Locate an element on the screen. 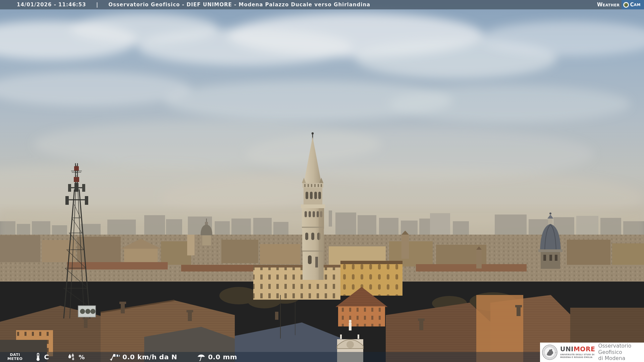 Image resolution: width=644 pixels, height=362 pixels. humidity-value: % is located at coordinates (82, 357).